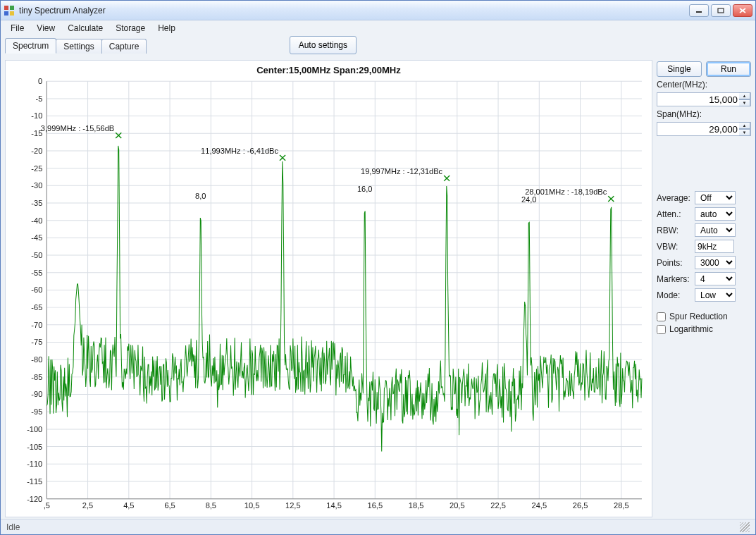  What do you see at coordinates (37, 359) in the screenshot?
I see `svg-text: -80` at bounding box center [37, 359].